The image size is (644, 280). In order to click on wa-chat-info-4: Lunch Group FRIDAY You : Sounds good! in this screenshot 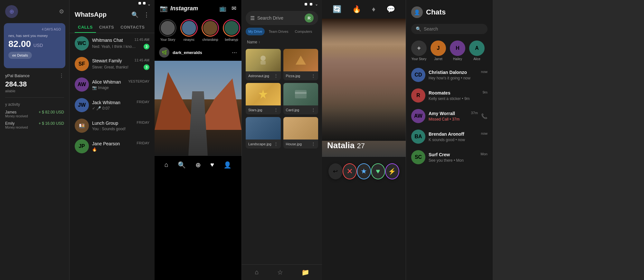, I will do `click(121, 126)`.